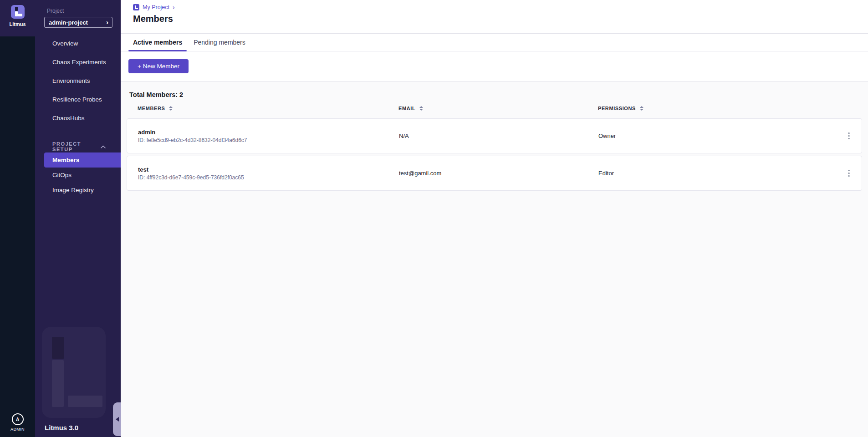 This screenshot has height=437, width=868. Describe the element at coordinates (158, 66) in the screenshot. I see `new-member-button: + New Member` at that location.